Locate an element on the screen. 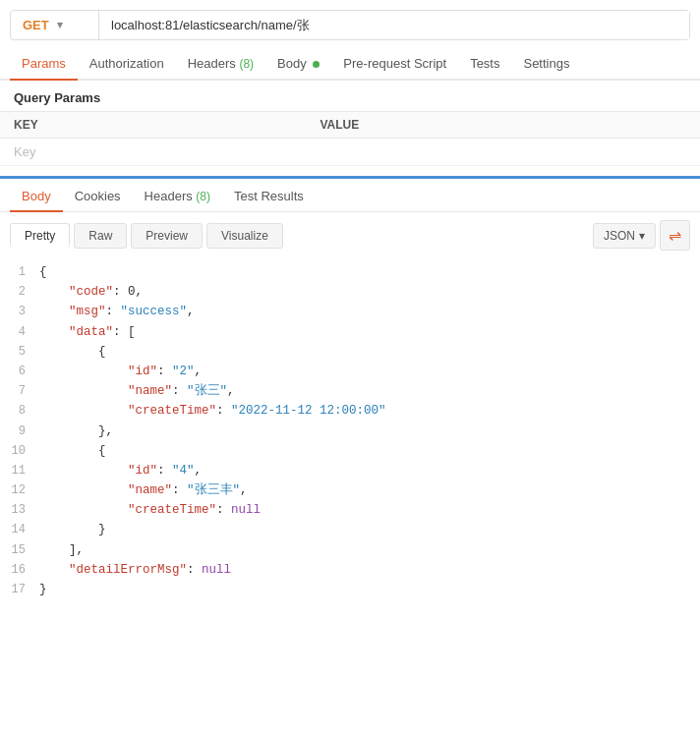 Image resolution: width=700 pixels, height=732 pixels. line-content-2: "code": 0, is located at coordinates (368, 292).